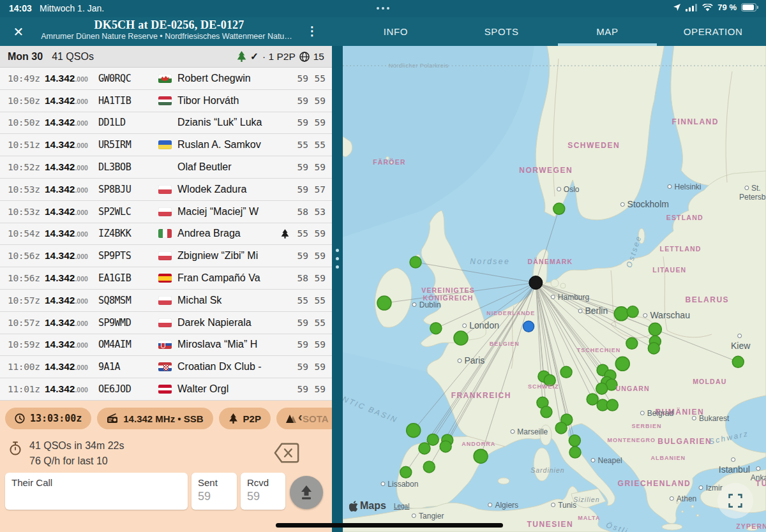  Describe the element at coordinates (287, 453) in the screenshot. I see `backspace-icon` at that location.